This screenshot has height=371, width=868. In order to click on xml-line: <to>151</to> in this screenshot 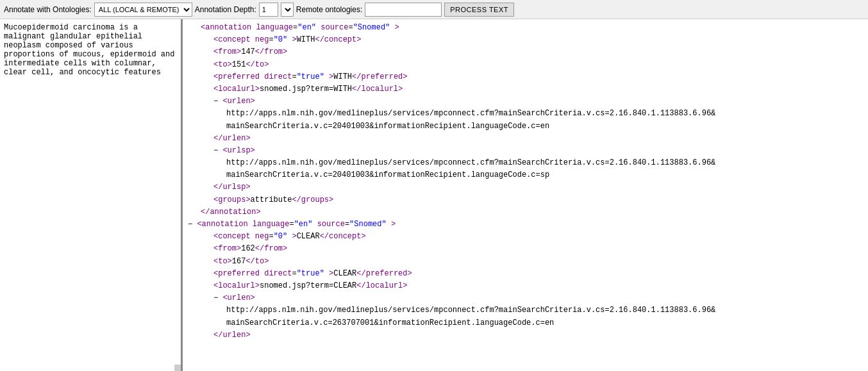, I will do `click(526, 65)`.